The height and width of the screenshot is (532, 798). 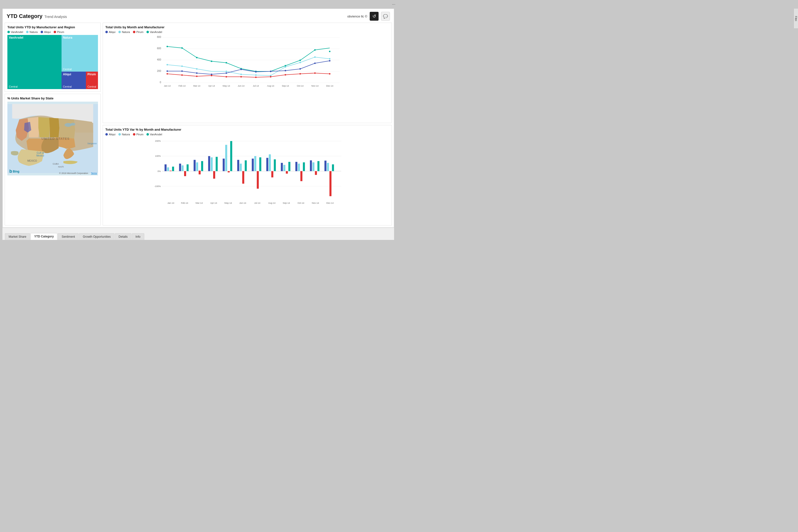 I want to click on svg-text: 0, so click(x=160, y=82).